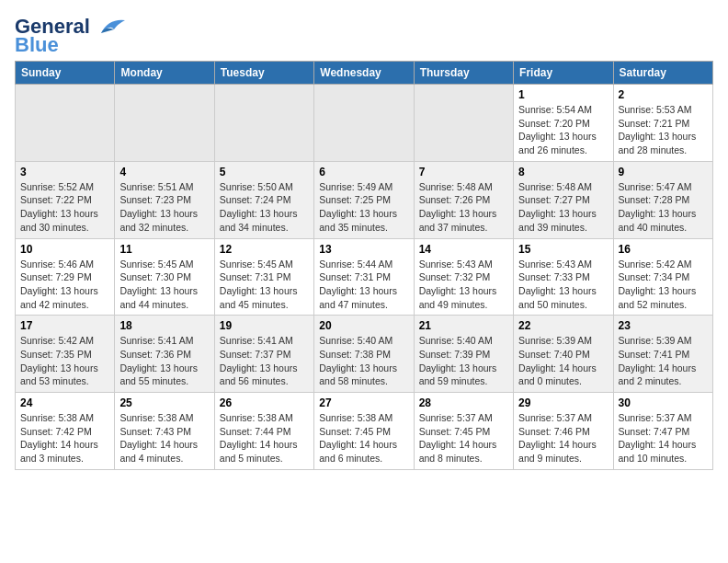  I want to click on calendar-cell: 9Sunrise: 5:47 AM Sunset: 7:28 PM Daylig…, so click(663, 200).